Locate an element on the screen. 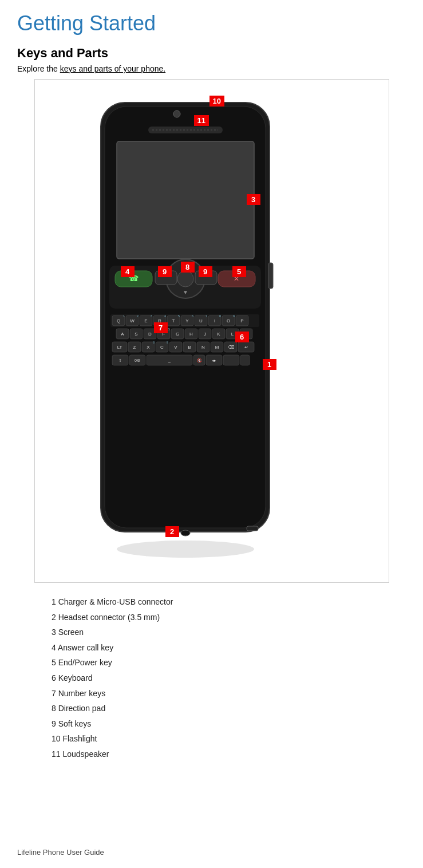 The width and height of the screenshot is (423, 868). part-5: 5 End/Power key is located at coordinates (229, 663).